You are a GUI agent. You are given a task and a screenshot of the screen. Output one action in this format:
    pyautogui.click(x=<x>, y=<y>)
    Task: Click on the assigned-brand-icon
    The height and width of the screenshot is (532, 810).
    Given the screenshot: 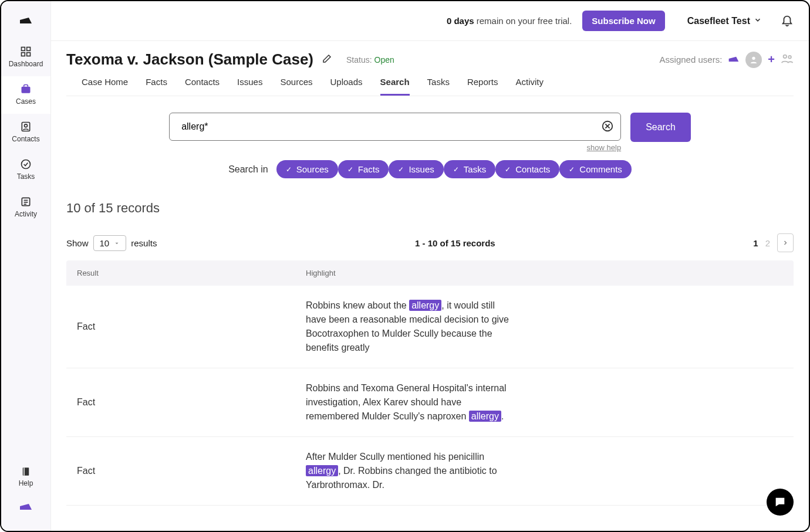 What is the action you would take?
    pyautogui.click(x=734, y=60)
    